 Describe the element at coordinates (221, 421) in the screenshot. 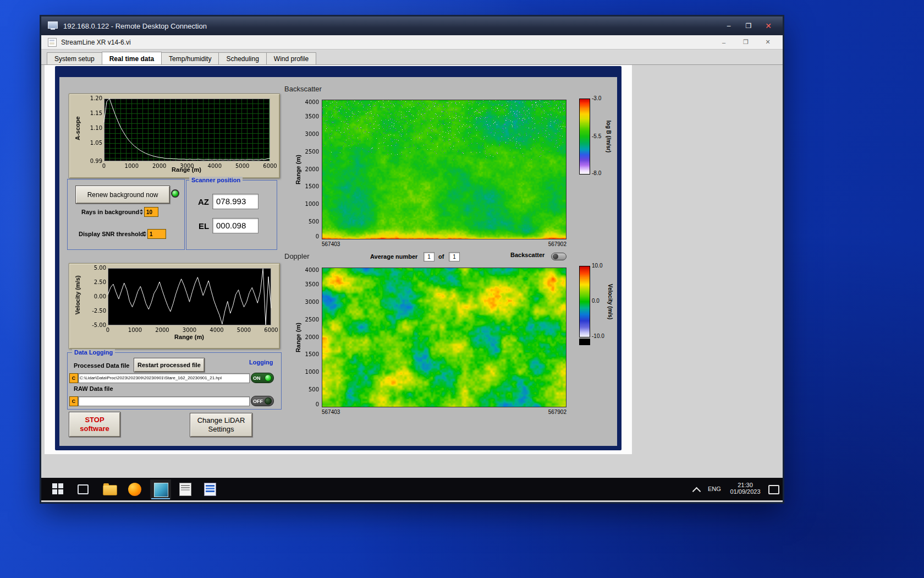

I see `change-lidar-line1: Change LiDAR` at that location.